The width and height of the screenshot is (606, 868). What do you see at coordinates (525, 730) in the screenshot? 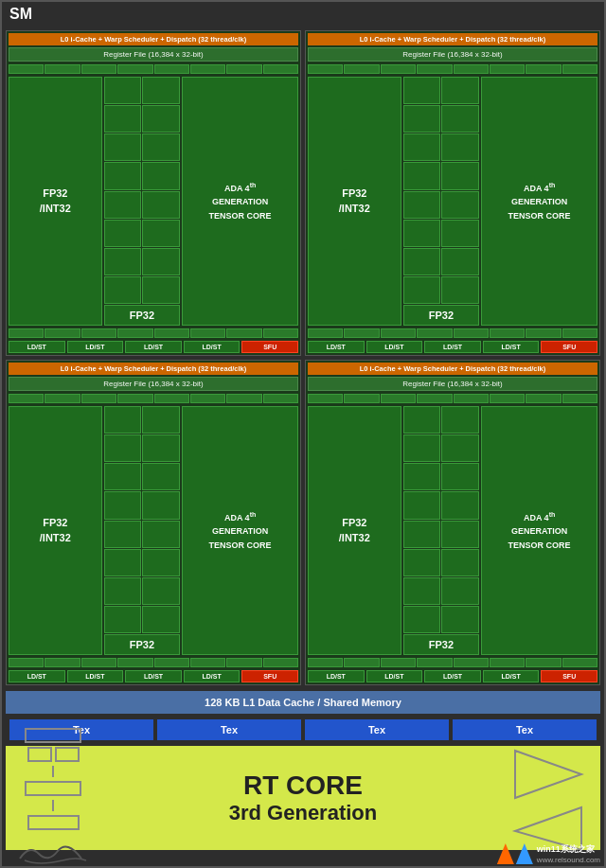
I see `tex-cell-4: Tex` at bounding box center [525, 730].